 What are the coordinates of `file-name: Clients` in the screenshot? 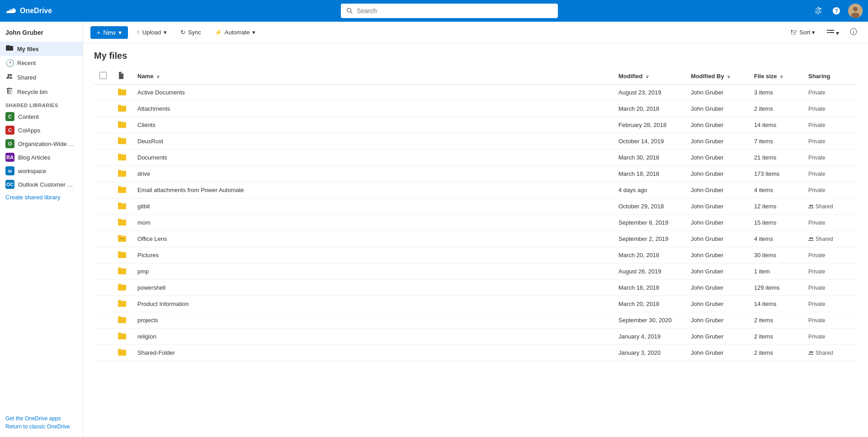 It's located at (146, 125).